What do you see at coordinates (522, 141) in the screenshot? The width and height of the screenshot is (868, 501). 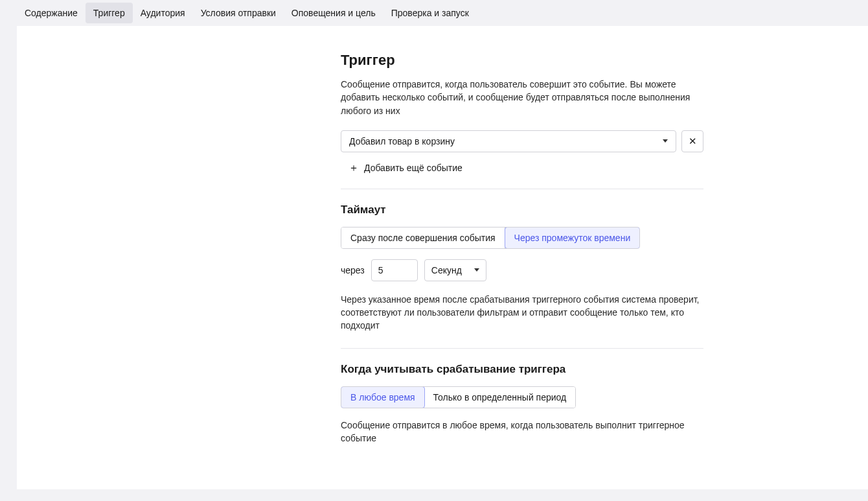 I see `event-select-row: Добавил товар в корзину ✕` at bounding box center [522, 141].